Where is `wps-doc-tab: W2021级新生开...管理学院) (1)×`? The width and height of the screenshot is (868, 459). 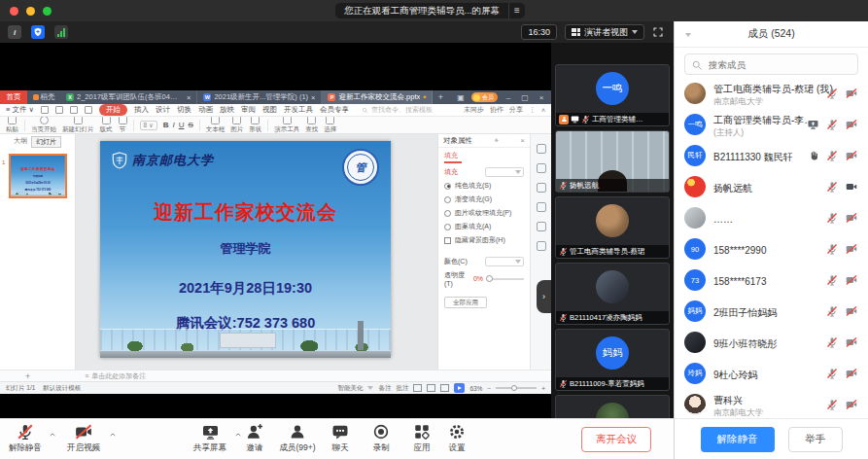
wps-doc-tab: W2021级新生开...管理学院) (1)× is located at coordinates (260, 97).